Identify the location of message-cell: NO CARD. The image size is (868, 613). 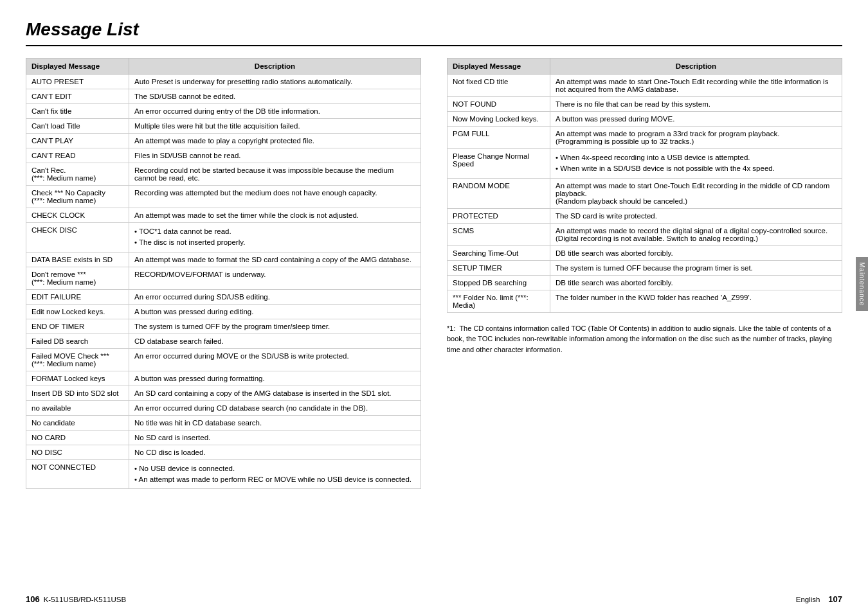
(78, 437).